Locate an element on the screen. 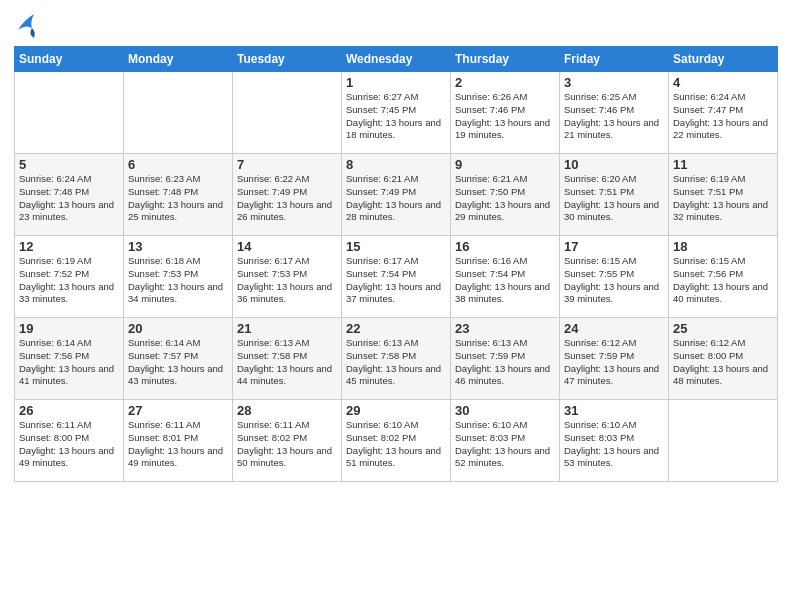 The image size is (792, 612). day-number: 11 is located at coordinates (723, 164).